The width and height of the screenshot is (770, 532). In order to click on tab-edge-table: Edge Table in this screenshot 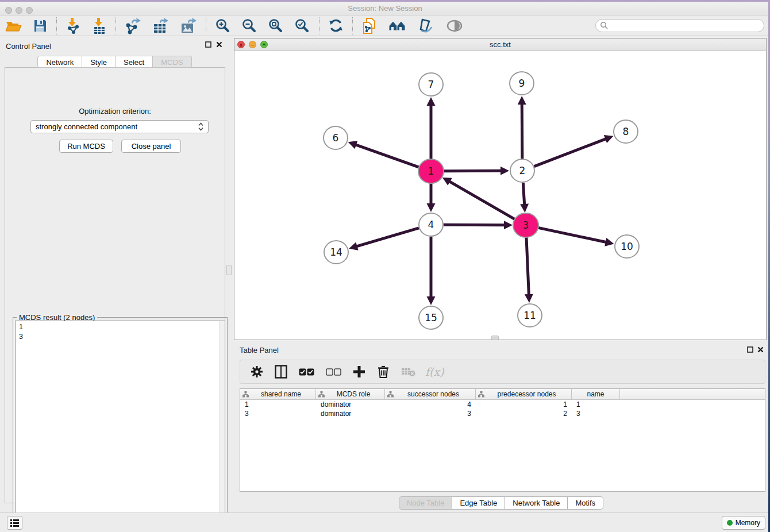, I will do `click(479, 503)`.